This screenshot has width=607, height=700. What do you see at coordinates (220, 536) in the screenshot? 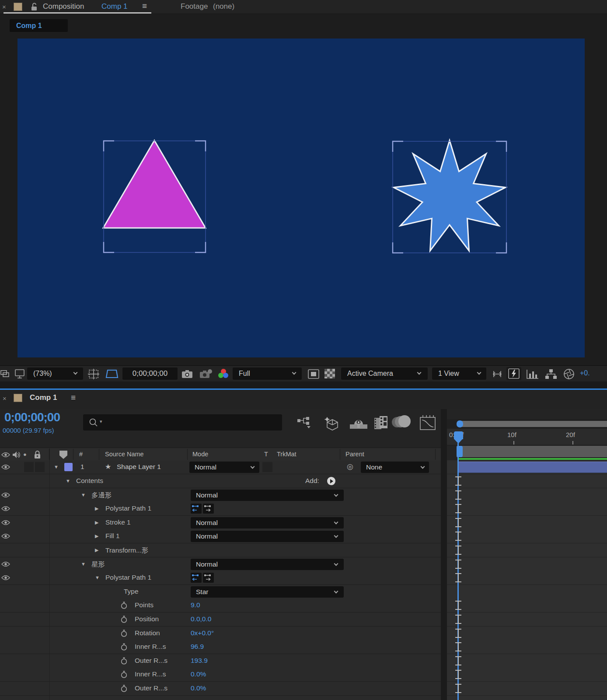
I see `row-fill-1: ▶Fill 1Normal` at bounding box center [220, 536].